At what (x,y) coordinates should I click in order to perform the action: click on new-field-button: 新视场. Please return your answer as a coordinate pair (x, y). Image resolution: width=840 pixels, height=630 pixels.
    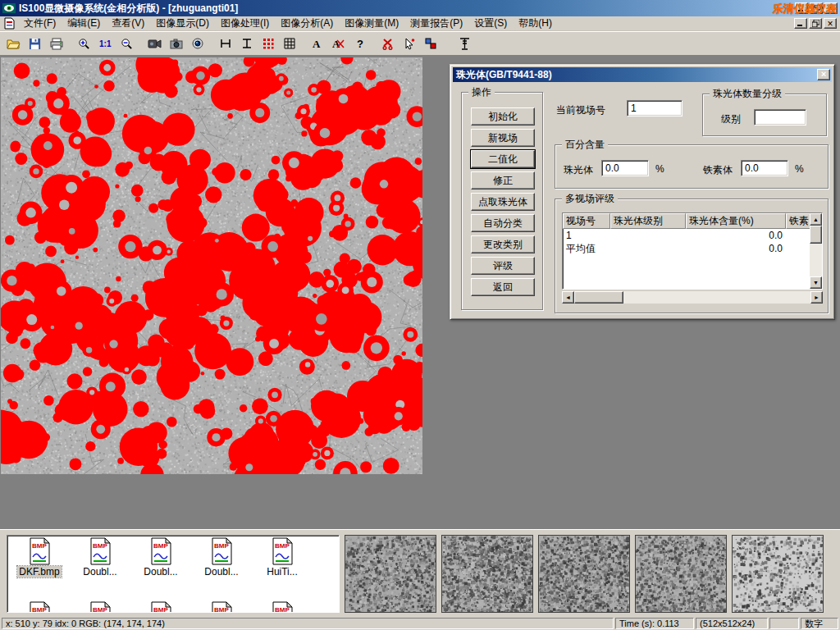
    Looking at the image, I should click on (503, 138).